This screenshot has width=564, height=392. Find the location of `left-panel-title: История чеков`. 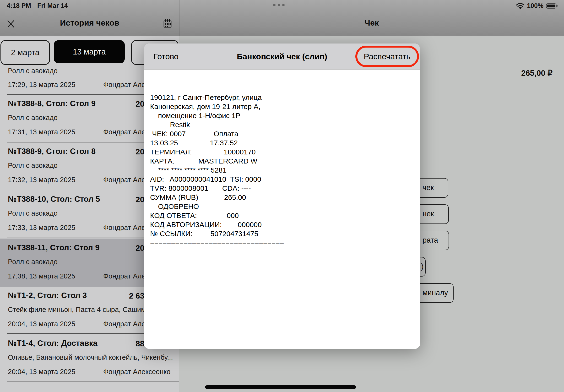

left-panel-title: История чеков is located at coordinates (90, 23).